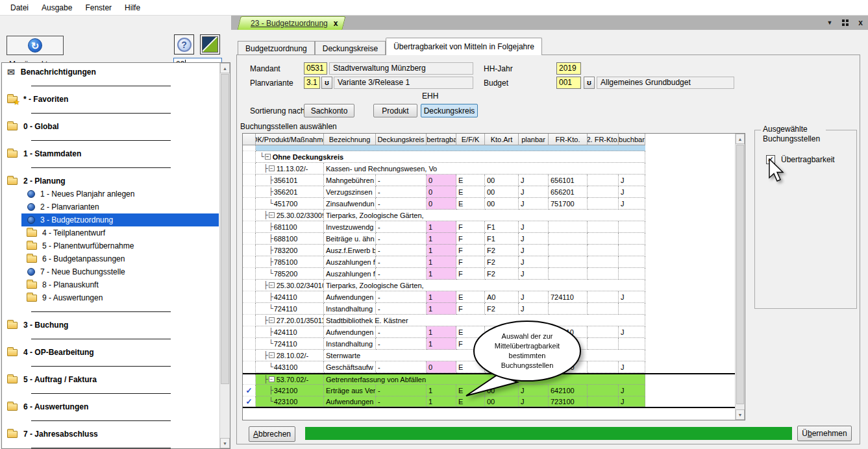  I want to click on menu-hilfe: Hilfe, so click(132, 8).